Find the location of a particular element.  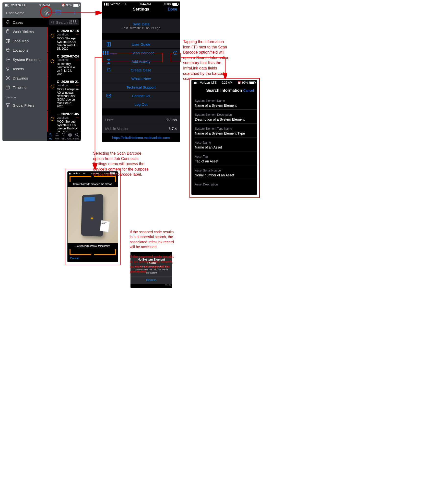

bottom-tab-glo: Glo... is located at coordinates (70, 136).